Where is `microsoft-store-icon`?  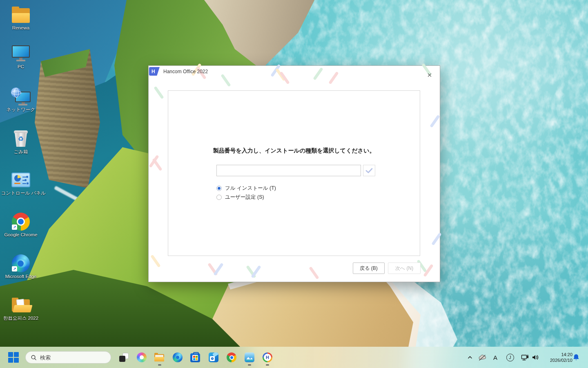
microsoft-store-icon is located at coordinates (195, 358).